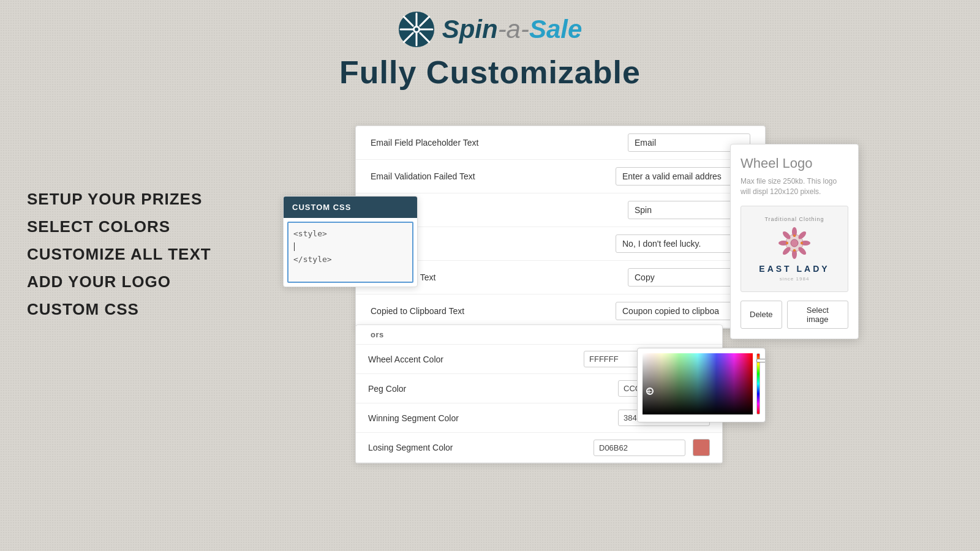 This screenshot has height=551, width=980. What do you see at coordinates (512, 29) in the screenshot?
I see `logo-text: Spin-a-Sale` at bounding box center [512, 29].